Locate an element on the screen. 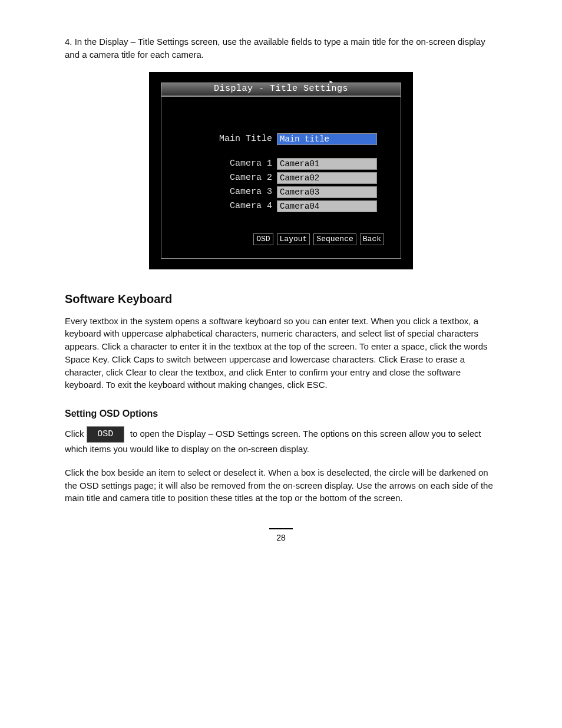 The width and height of the screenshot is (562, 728). osd-button: OSD is located at coordinates (263, 239).